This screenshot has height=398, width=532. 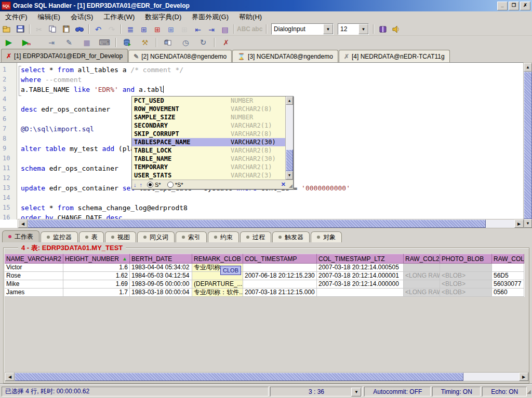 I want to click on table-cell: 2007-03-18 20:12:14.000505, so click(x=361, y=268).